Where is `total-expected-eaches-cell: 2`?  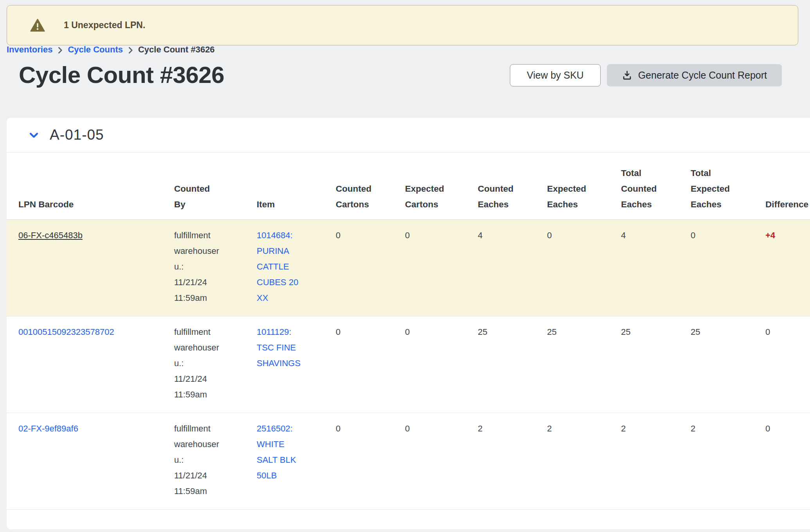 total-expected-eaches-cell: 2 is located at coordinates (728, 461).